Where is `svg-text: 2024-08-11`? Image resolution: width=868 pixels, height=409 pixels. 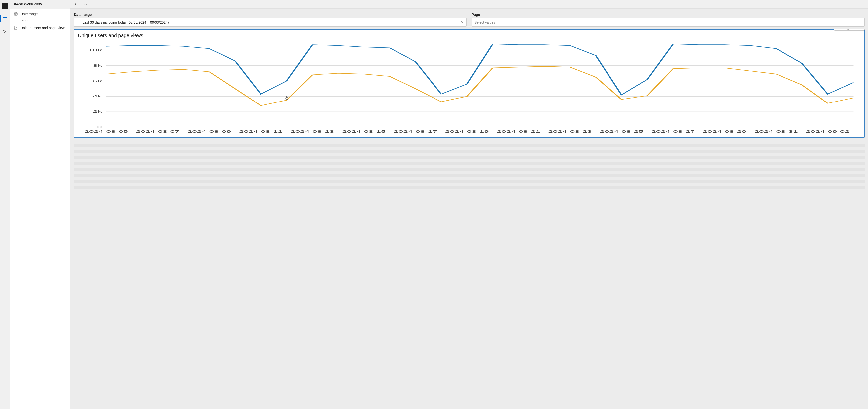
svg-text: 2024-08-11 is located at coordinates (261, 132).